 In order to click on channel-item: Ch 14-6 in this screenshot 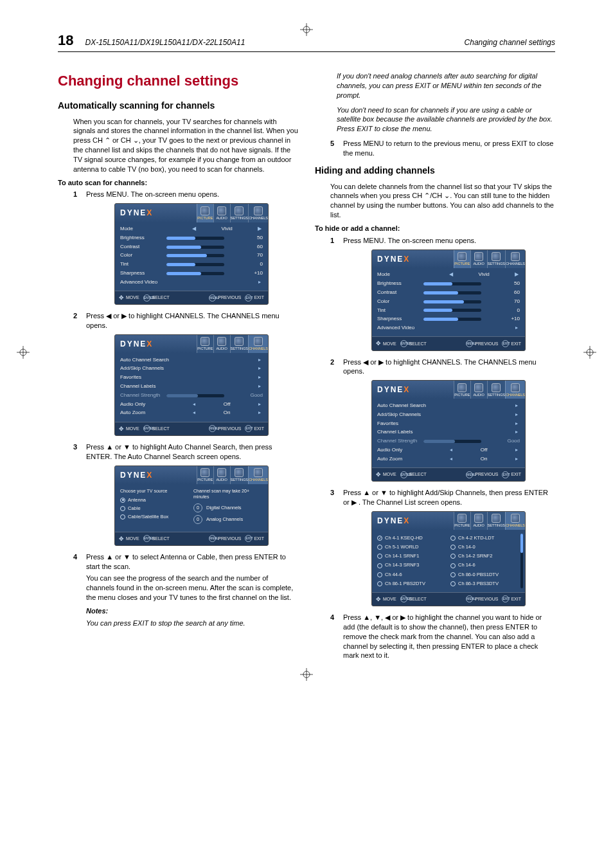, I will do `click(485, 565)`.